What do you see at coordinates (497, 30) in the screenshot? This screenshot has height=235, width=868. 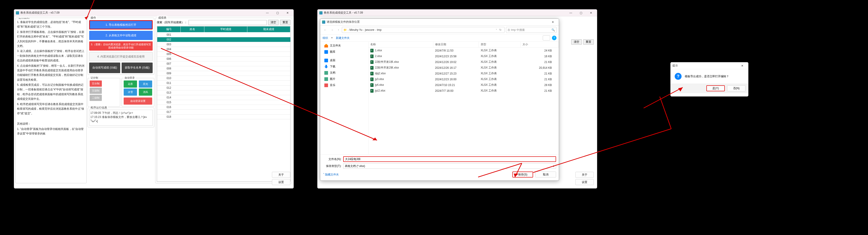 I see `chevron-down-icon: ˅` at bounding box center [497, 30].